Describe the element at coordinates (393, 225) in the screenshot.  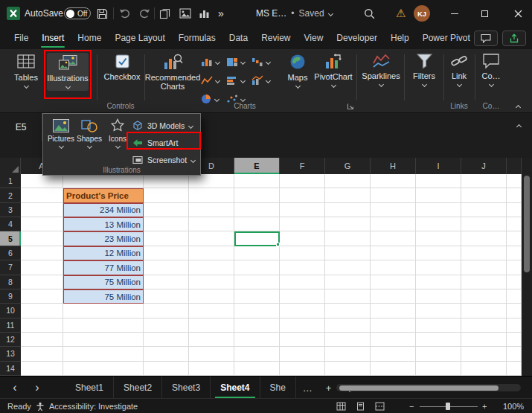
I see `cell-H4` at that location.